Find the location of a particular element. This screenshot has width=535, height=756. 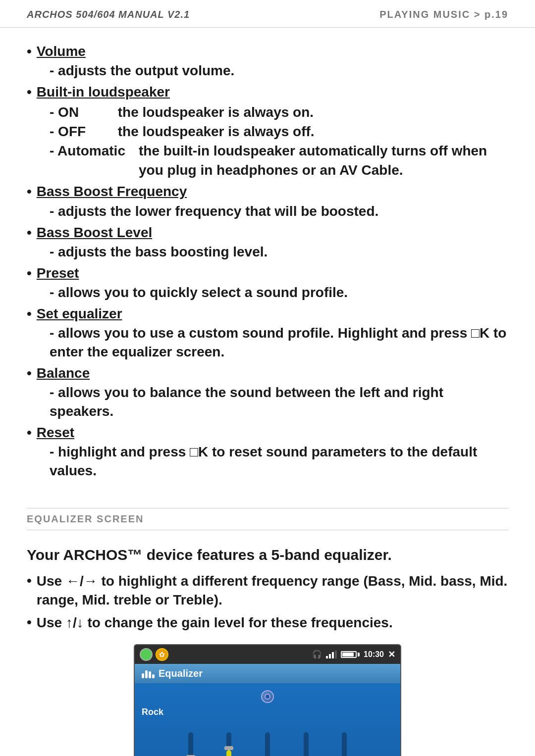

eq-device: ✿ 🎧 is located at coordinates (268, 700).